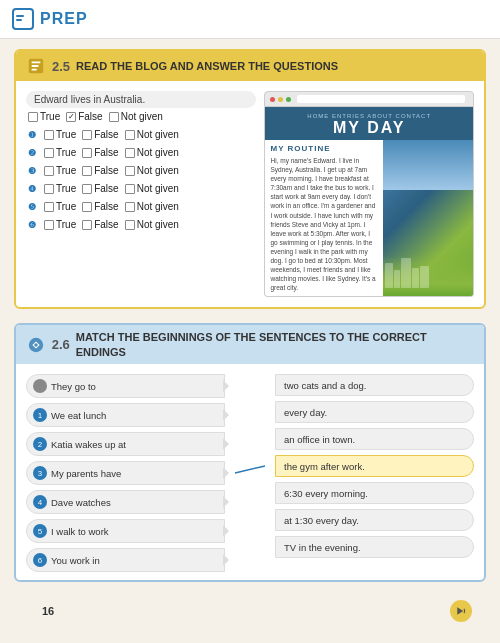 The image size is (500, 643). Describe the element at coordinates (141, 152) in the screenshot. I see `quiz-item-2: ❷ True False Not given` at that location.